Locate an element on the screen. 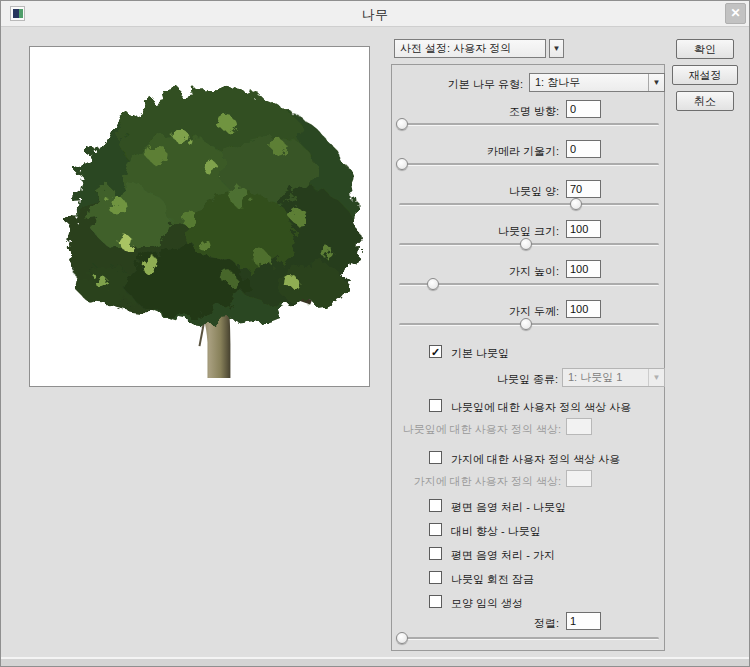  leaves-size-input is located at coordinates (584, 229).